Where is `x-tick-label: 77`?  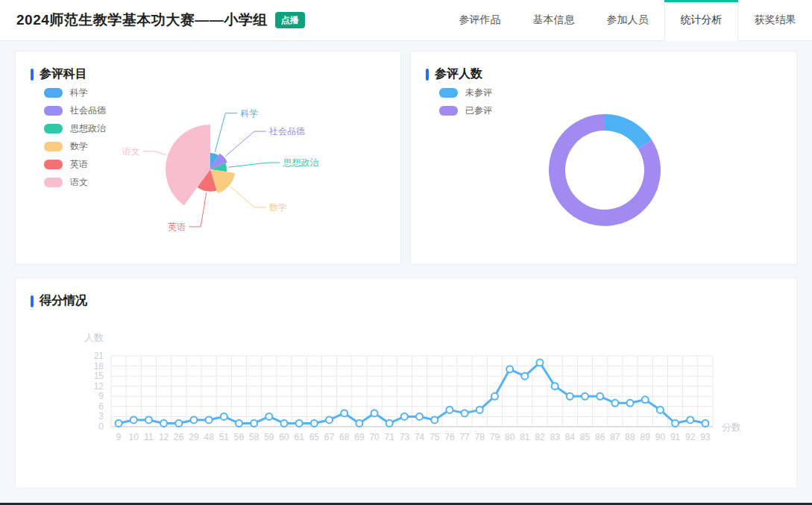
x-tick-label: 77 is located at coordinates (465, 437).